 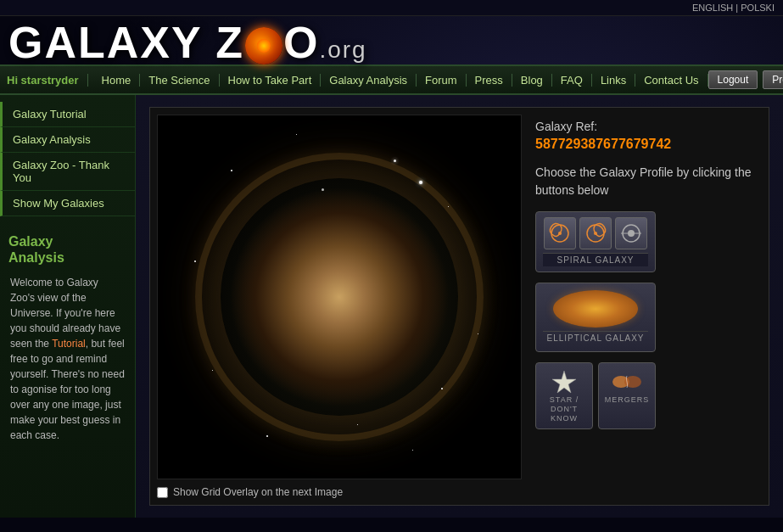 What do you see at coordinates (441, 80) in the screenshot?
I see `nav-forum: Forum` at bounding box center [441, 80].